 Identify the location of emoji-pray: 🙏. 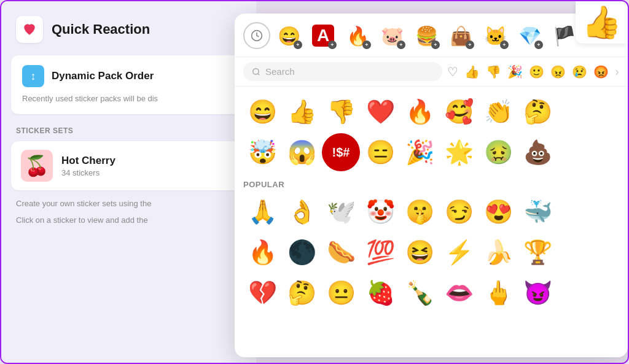
(262, 212).